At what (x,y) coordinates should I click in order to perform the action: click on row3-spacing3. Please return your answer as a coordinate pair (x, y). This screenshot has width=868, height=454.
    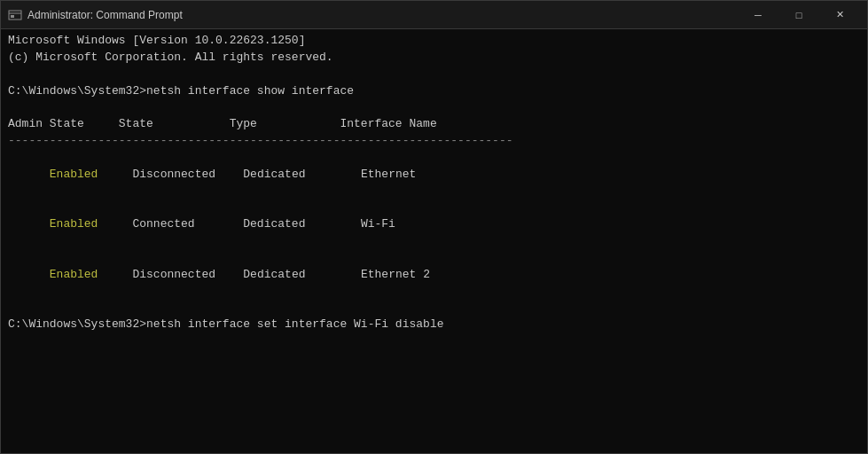
    Looking at the image, I should click on (333, 275).